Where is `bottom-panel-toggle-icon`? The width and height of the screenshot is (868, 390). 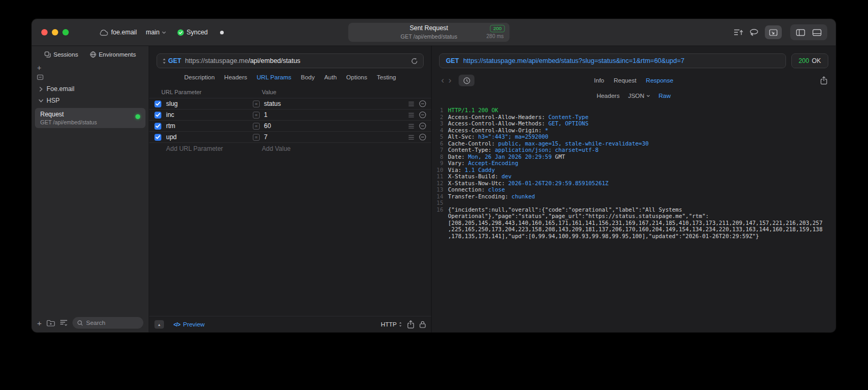 bottom-panel-toggle-icon is located at coordinates (817, 33).